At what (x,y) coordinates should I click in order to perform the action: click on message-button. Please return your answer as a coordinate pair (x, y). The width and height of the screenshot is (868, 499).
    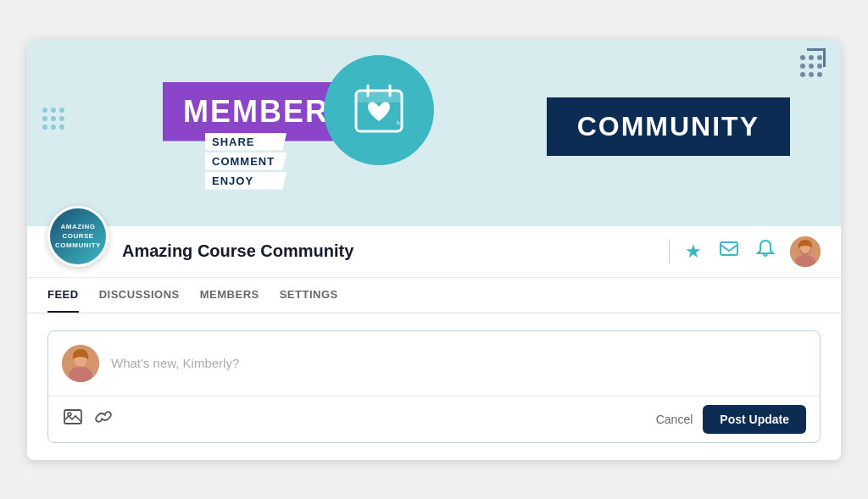
    Looking at the image, I should click on (729, 252).